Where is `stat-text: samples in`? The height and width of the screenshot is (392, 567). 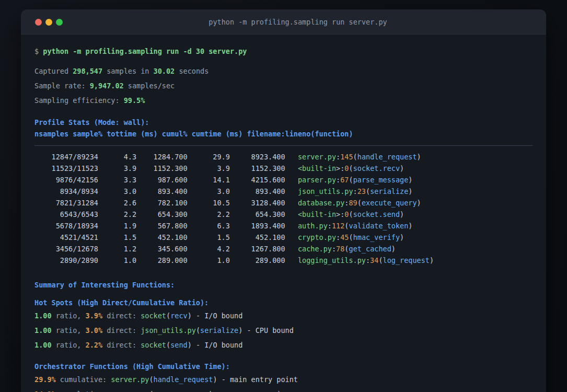 stat-text: samples in is located at coordinates (128, 71).